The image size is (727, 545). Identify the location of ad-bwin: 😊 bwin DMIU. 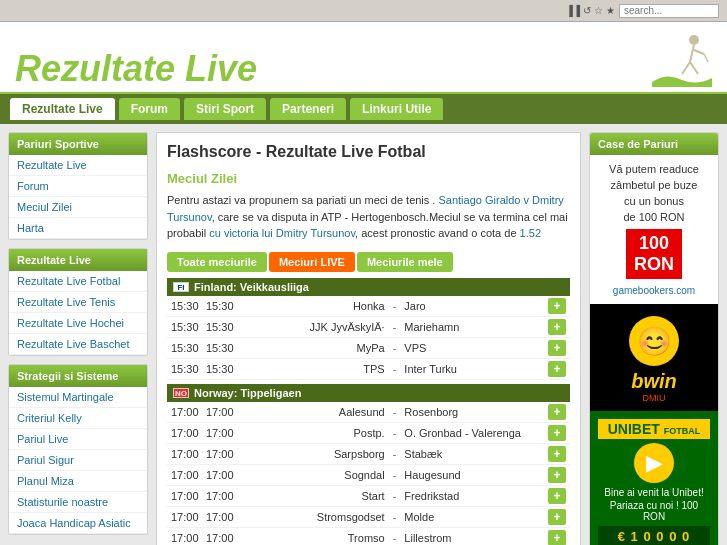
(654, 358).